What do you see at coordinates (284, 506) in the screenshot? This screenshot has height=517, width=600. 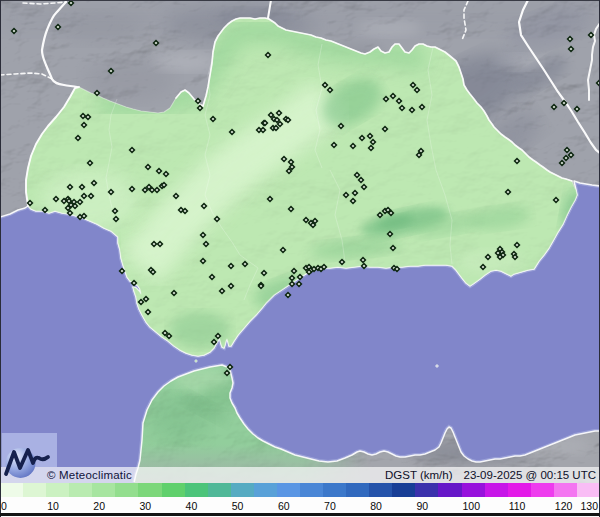 I see `scale-tick-label: 60` at bounding box center [284, 506].